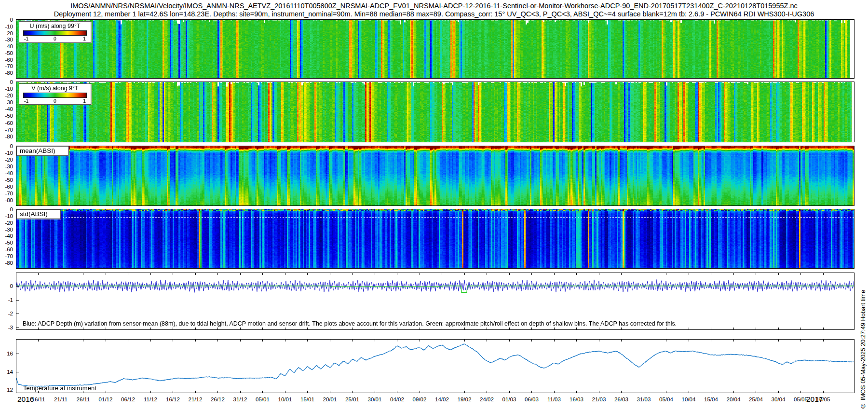 The height and width of the screenshot is (410, 868). Describe the element at coordinates (11, 328) in the screenshot. I see `y-tick-label: -3` at that location.